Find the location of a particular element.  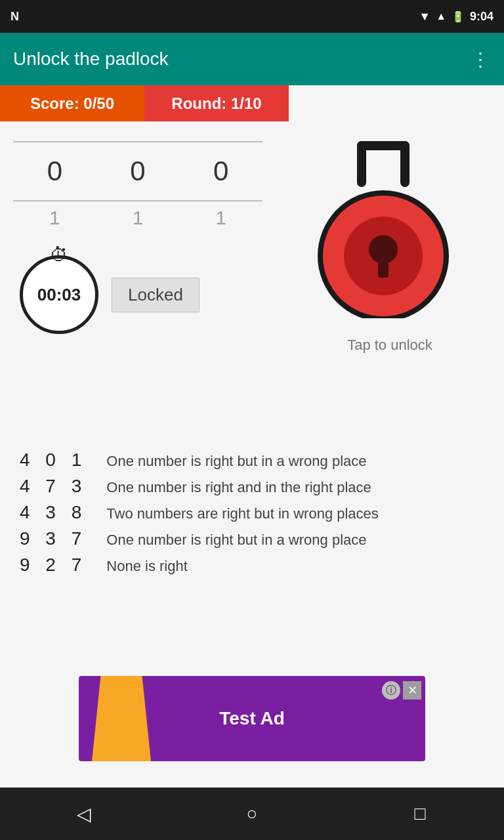

number-controls: 0 0 0 1 1 1 is located at coordinates (138, 192).